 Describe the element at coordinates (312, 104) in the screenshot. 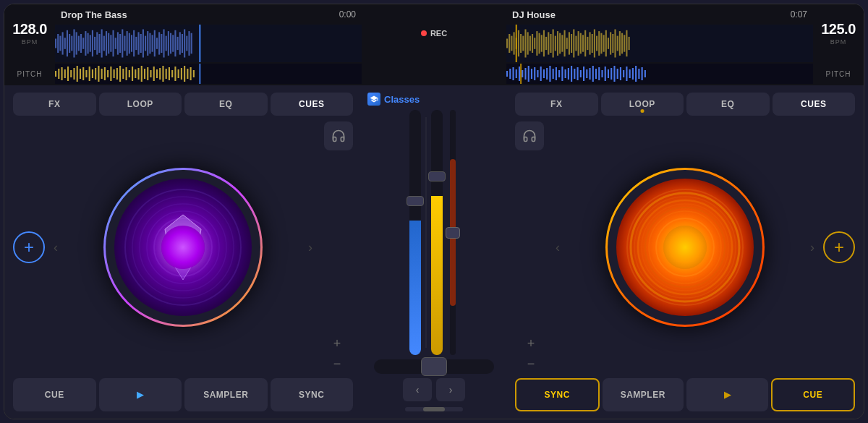

I see `tab-cues-left: CUES` at that location.